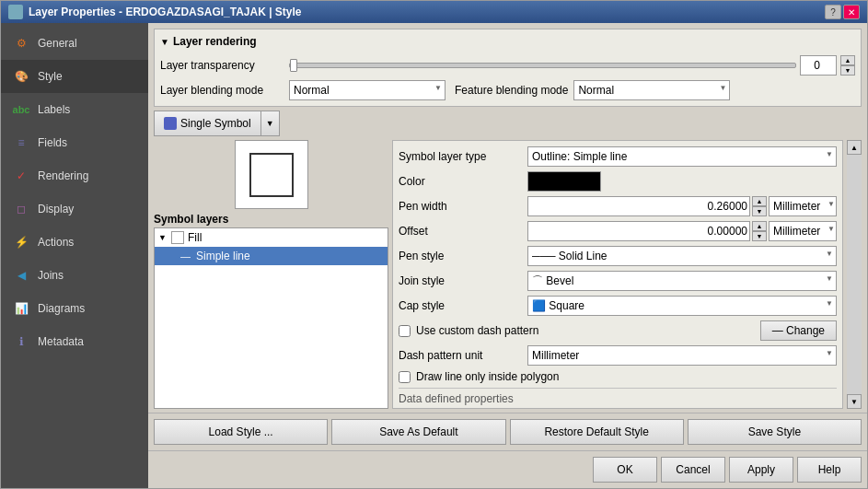 This screenshot has width=868, height=489. Describe the element at coordinates (618, 157) in the screenshot. I see `symbol-type-prop-row: Symbol layer type Outline: Simple line ▼` at that location.